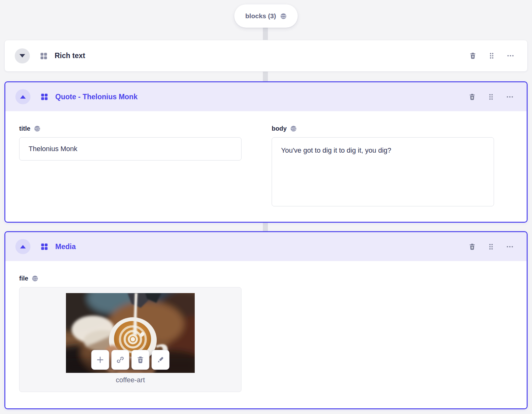 This screenshot has width=532, height=414. I want to click on block-rich-text: Rich text, so click(266, 56).